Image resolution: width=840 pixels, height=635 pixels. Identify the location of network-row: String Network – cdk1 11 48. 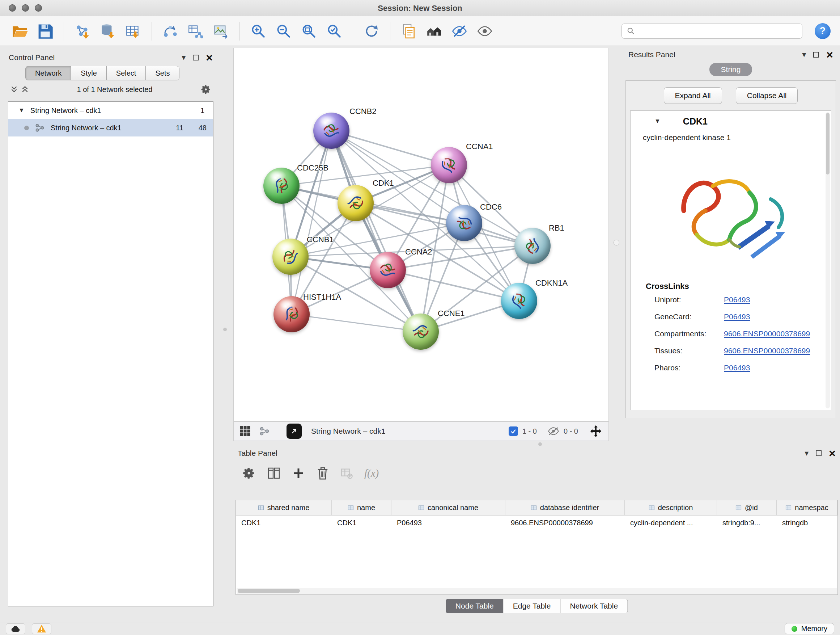
(111, 128).